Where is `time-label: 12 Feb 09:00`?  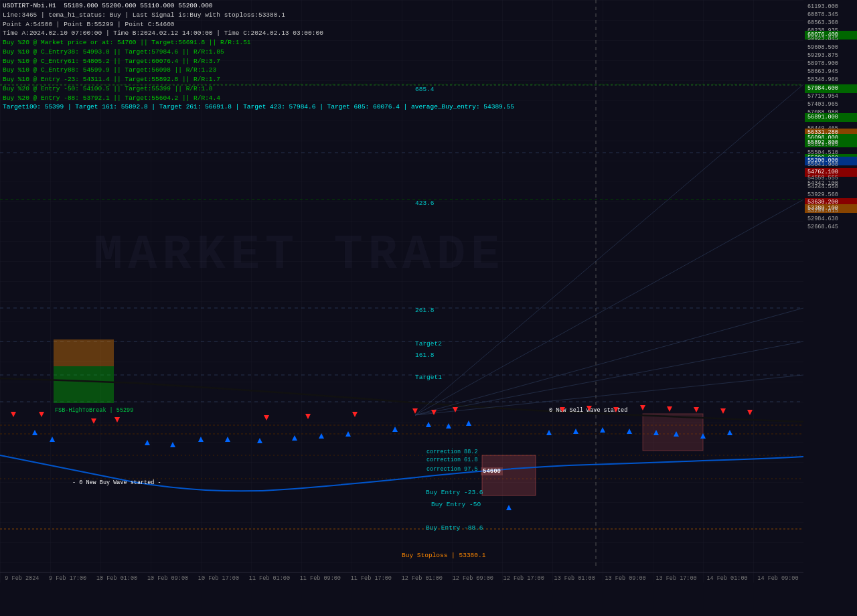 time-label: 12 Feb 09:00 is located at coordinates (473, 579).